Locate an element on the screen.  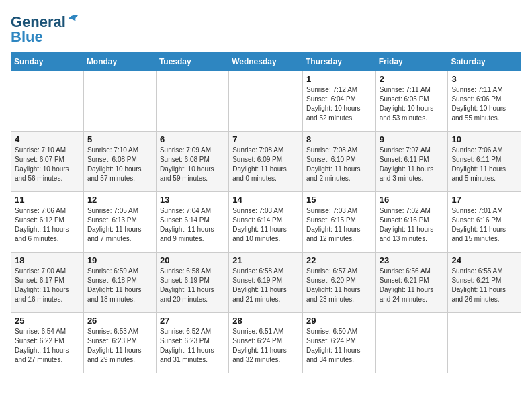
day-info: Sunrise: 6:51 AM Sunset: 6:24 PM Dayligh… is located at coordinates (266, 346).